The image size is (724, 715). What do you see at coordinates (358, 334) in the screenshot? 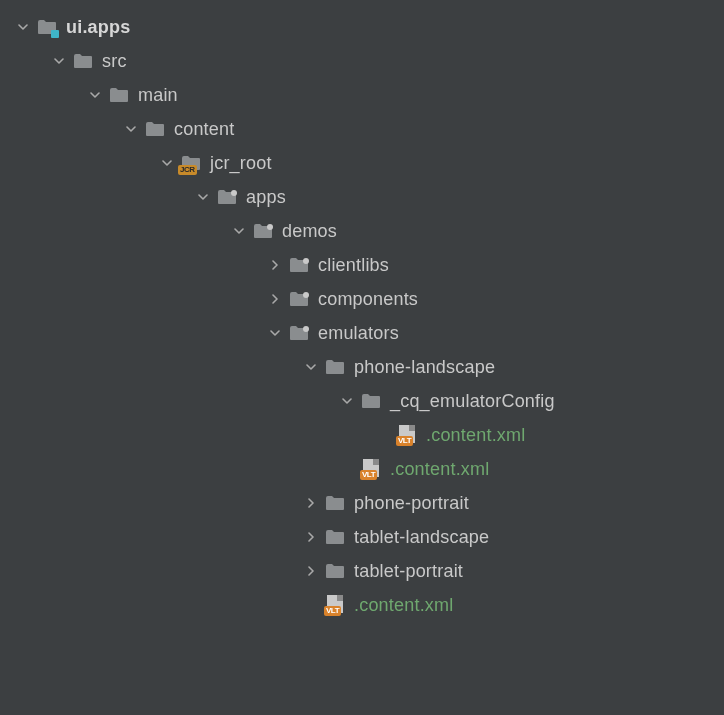
I see `tree-node-label: emulators` at bounding box center [358, 334].